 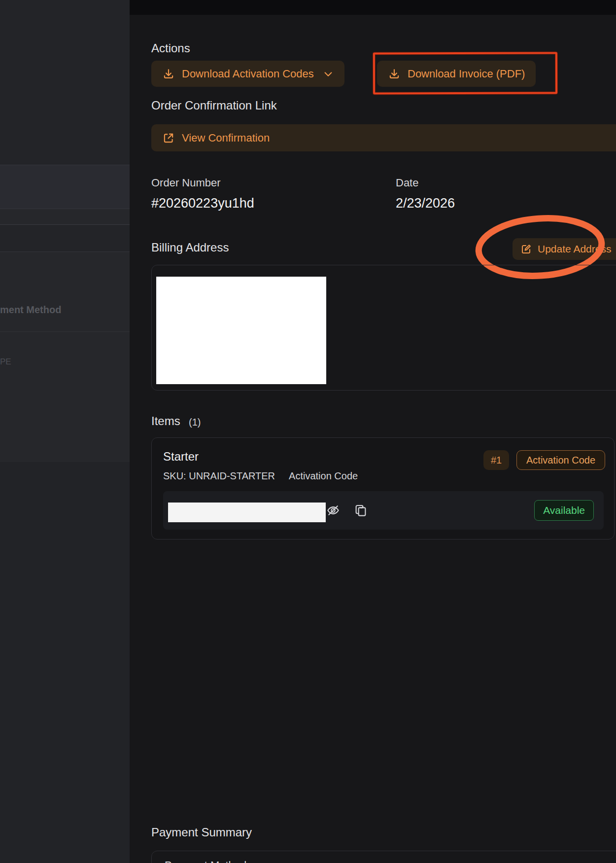 I want to click on chevron-down-icon, so click(x=328, y=74).